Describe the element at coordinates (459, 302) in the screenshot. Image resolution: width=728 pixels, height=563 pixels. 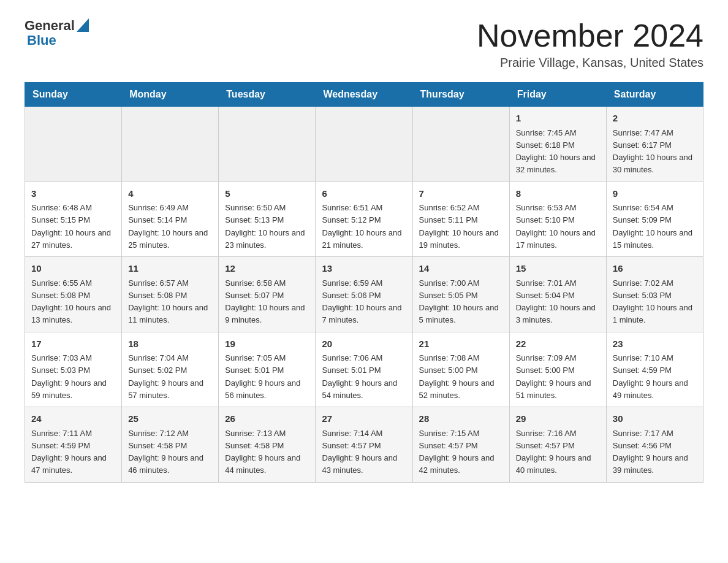
I see `day-info: Sunrise: 7:00 AM Sunset: 5:05 PM Dayligh…` at that location.